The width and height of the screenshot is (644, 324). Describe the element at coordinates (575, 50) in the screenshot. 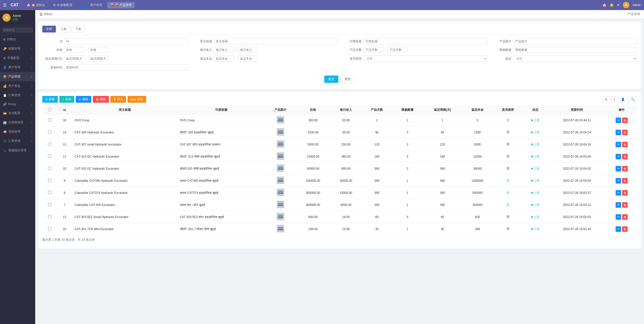

I see `limit-qty-input` at that location.